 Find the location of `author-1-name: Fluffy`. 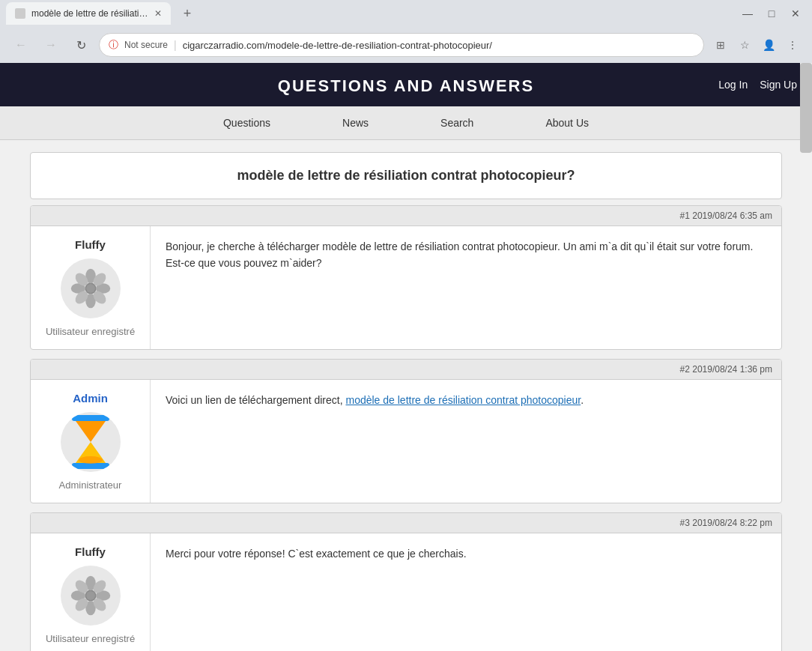

author-1-name: Fluffy is located at coordinates (90, 244).